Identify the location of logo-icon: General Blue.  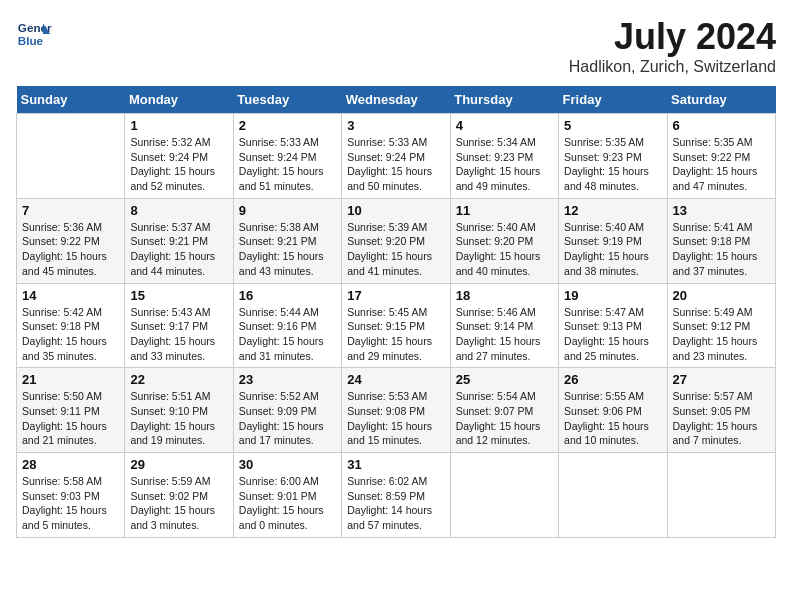
(34, 34).